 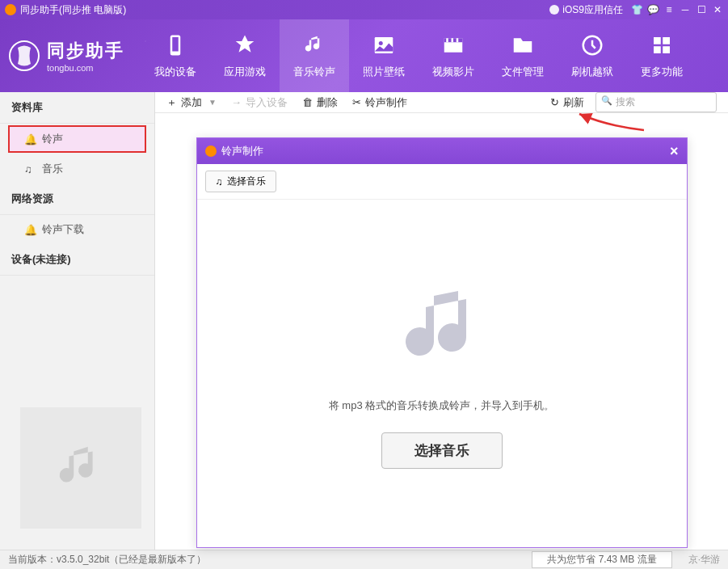 I want to click on album-art-placeholder, so click(x=81, y=468).